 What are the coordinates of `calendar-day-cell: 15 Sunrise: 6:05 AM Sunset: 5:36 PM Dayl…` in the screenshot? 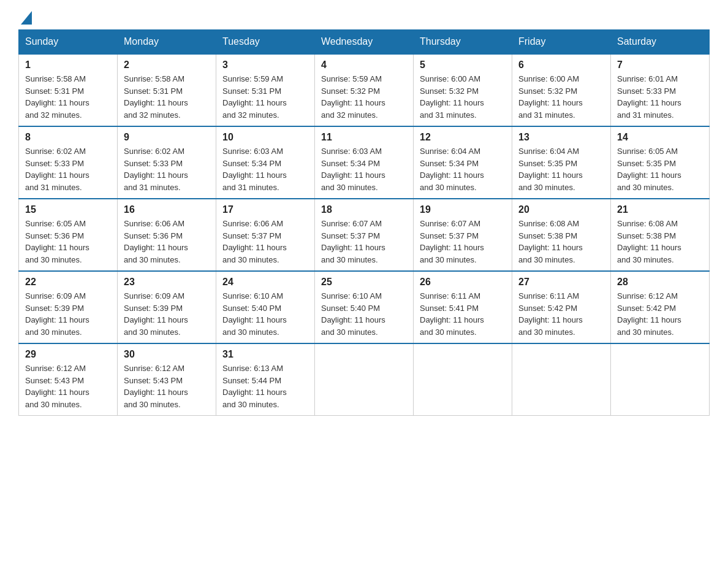 It's located at (69, 235).